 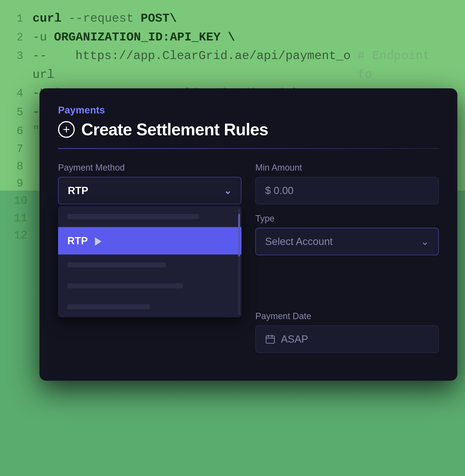 What do you see at coordinates (347, 168) in the screenshot?
I see `min-amount-label: Min Amount` at bounding box center [347, 168].